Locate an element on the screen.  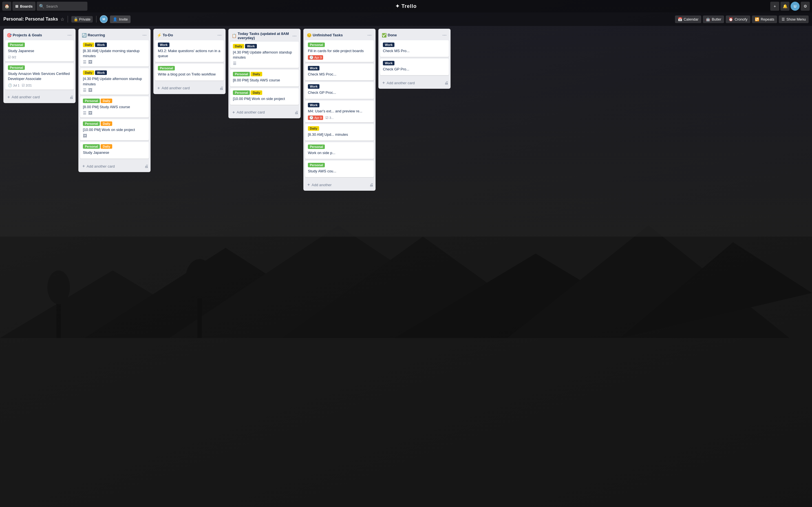
label-today-tasks-2-0: Personal is located at coordinates (241, 93).